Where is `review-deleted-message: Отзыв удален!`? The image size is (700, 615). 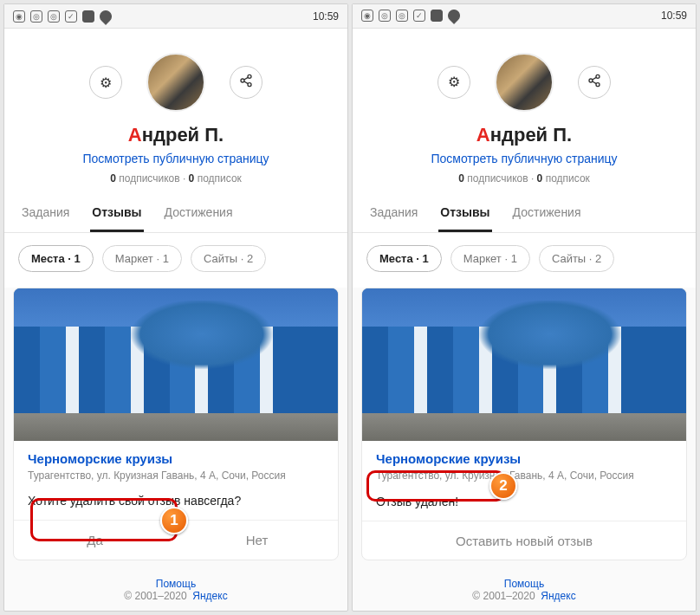
review-deleted-message: Отзыв удален! is located at coordinates (418, 502).